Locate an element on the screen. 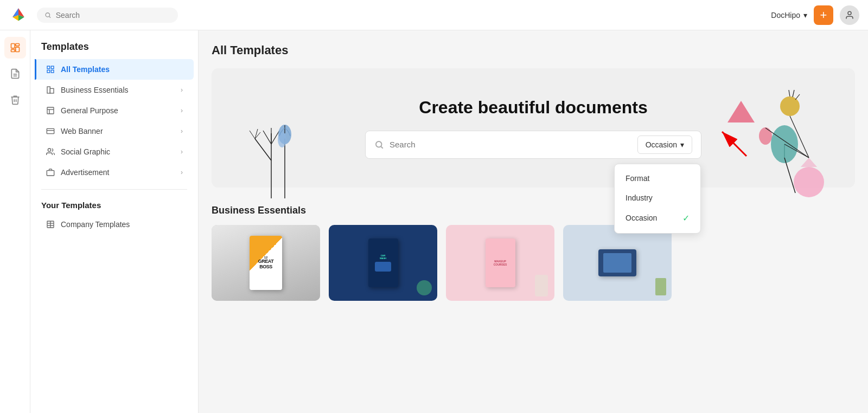 The image size is (868, 413). rail-item-trash is located at coordinates (15, 100).